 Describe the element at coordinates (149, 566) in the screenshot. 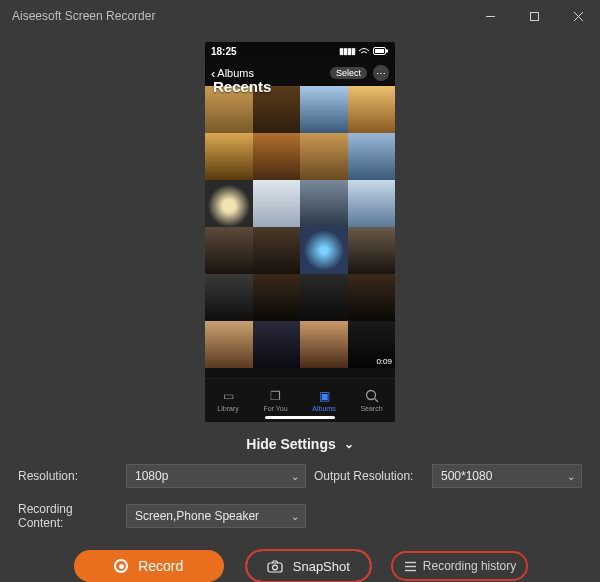

I see `record-button: Record` at that location.